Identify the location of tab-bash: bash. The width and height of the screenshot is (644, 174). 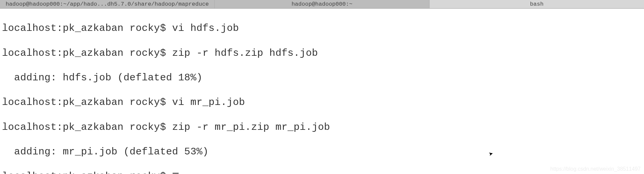
(537, 4).